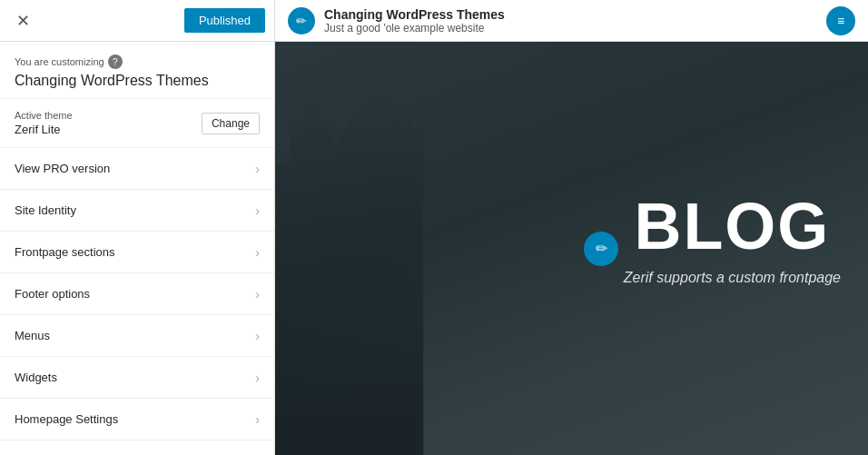 This screenshot has width=868, height=455. Describe the element at coordinates (137, 62) in the screenshot. I see `customizing-label: You are customizing ?` at that location.